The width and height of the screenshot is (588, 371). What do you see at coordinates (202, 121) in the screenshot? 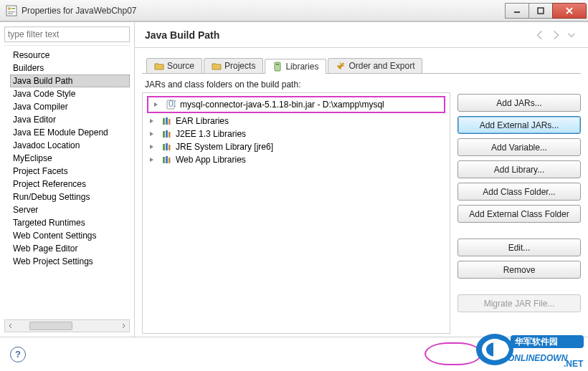
I see `jar-entry-label: EAR Libraries` at bounding box center [202, 121].